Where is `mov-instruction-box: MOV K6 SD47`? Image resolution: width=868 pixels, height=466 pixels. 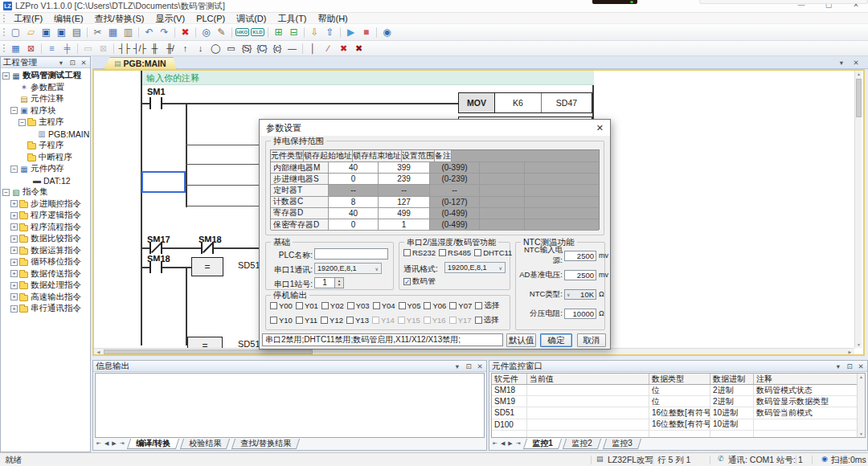
mov-instruction-box: MOV K6 SD47 is located at coordinates (526, 103).